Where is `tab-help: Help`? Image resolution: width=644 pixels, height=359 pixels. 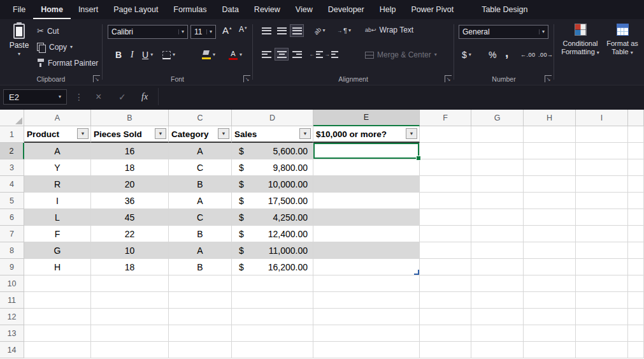 tab-help: Help is located at coordinates (388, 10).